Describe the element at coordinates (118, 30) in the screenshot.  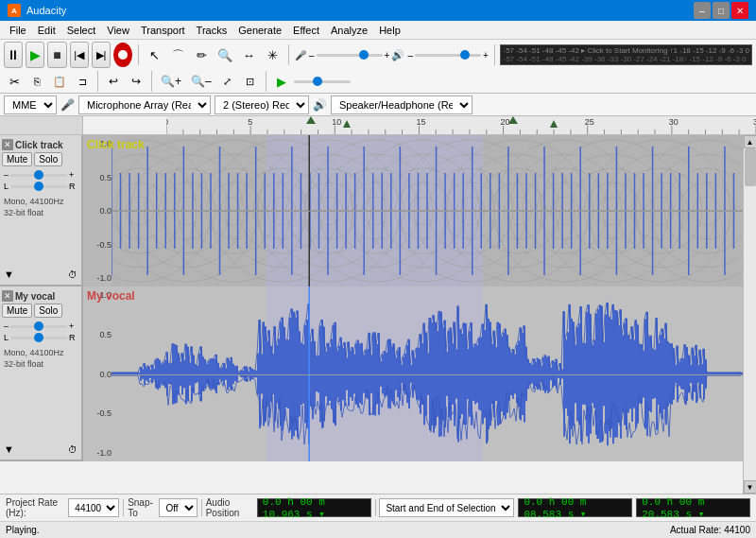
I see `menu-view: View` at that location.